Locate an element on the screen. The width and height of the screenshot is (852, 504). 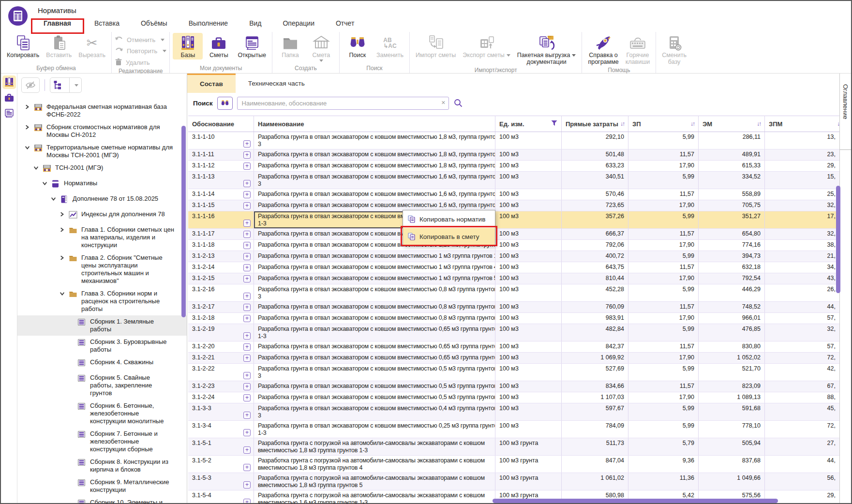
tree-item-7: Индексы для дополнения 78 is located at coordinates (102, 216).